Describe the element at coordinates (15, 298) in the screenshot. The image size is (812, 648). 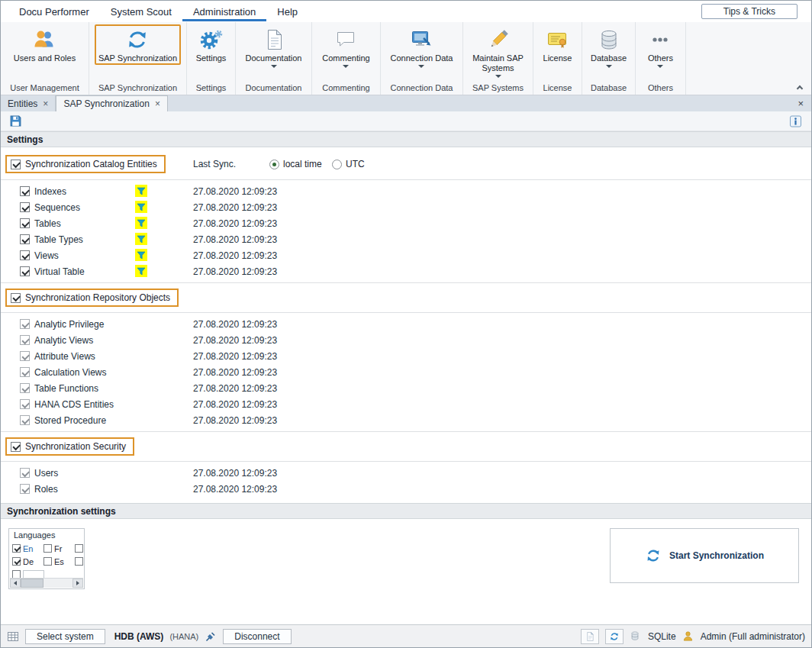
I see `sync-repository-objects-checkbox` at that location.